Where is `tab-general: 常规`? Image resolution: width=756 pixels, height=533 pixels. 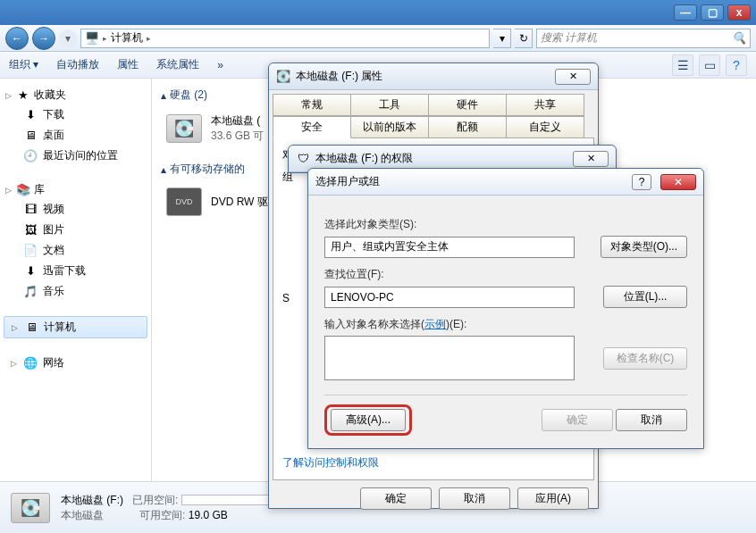
tab-general: 常规 is located at coordinates (312, 105).